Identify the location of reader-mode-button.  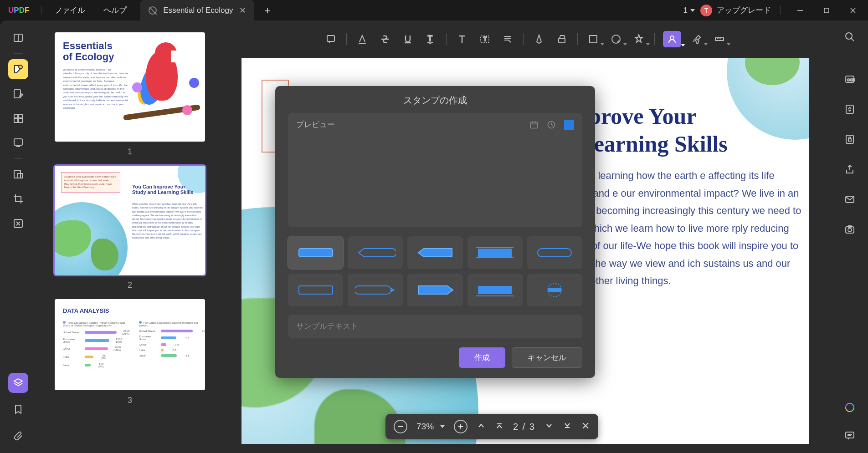
(18, 38).